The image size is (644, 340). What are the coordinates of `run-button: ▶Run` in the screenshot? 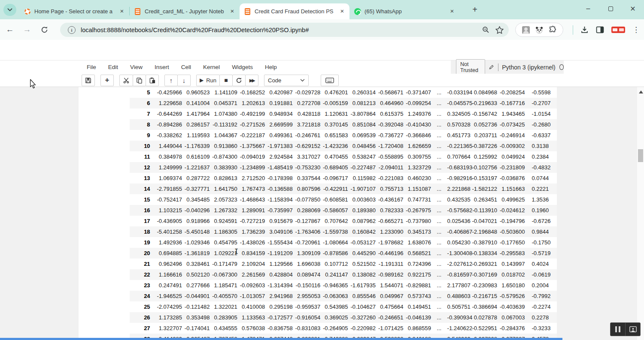 It's located at (208, 81).